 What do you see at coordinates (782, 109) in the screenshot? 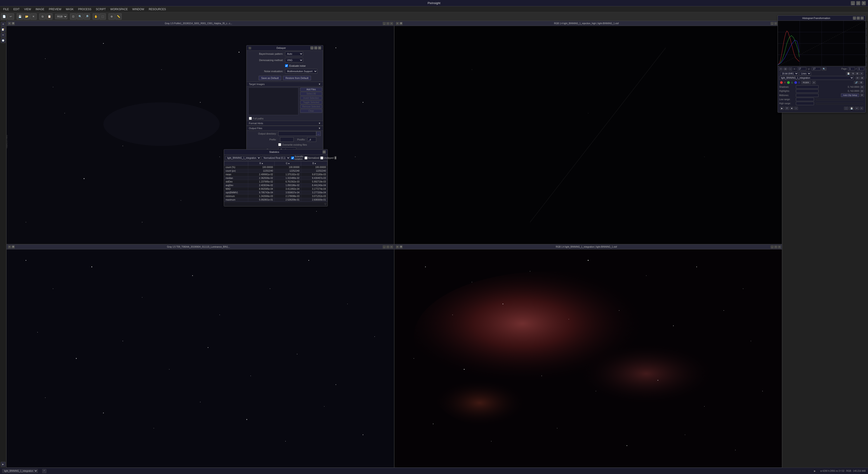
I see `hist-run-btn: ▶` at bounding box center [782, 109].